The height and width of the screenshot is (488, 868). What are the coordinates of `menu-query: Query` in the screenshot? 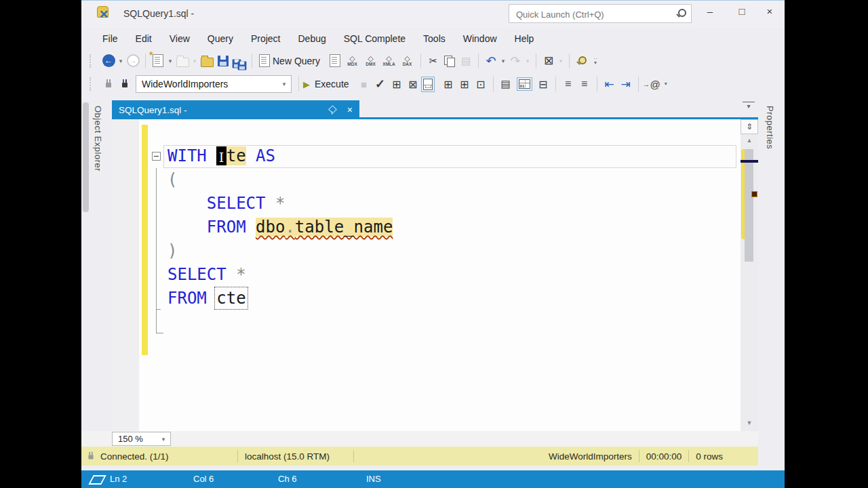 It's located at (220, 39).